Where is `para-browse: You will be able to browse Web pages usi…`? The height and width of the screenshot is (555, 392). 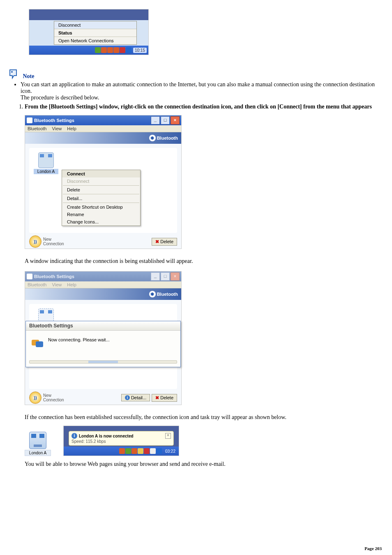
para-browse: You will be able to browse Web pages usi… is located at coordinates (204, 464).